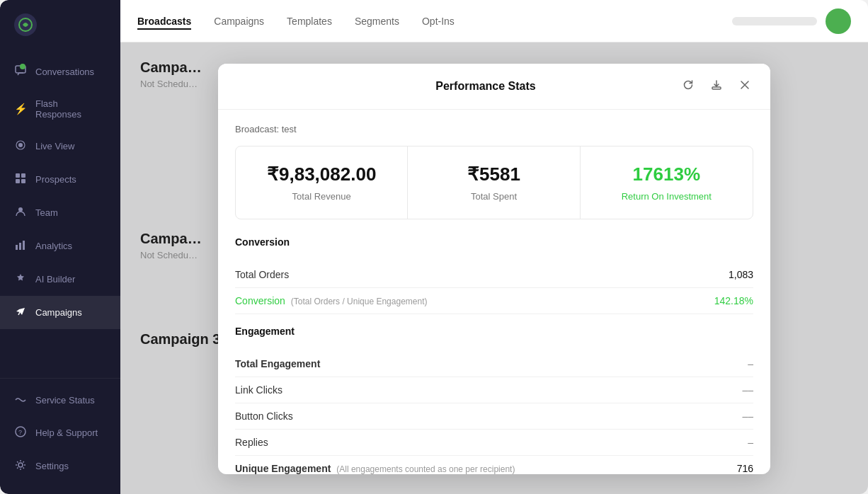 The width and height of the screenshot is (868, 494). Describe the element at coordinates (21, 180) in the screenshot. I see `prospects-icon` at that location.